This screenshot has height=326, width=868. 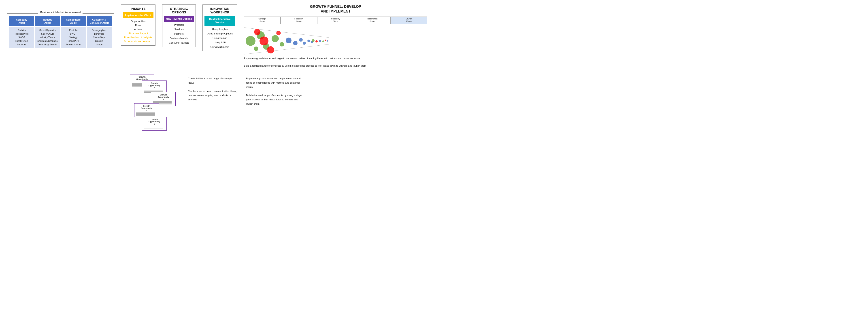 What do you see at coordinates (179, 11) in the screenshot?
I see `strategic-title: STRATEGICOPTIONS` at bounding box center [179, 11].